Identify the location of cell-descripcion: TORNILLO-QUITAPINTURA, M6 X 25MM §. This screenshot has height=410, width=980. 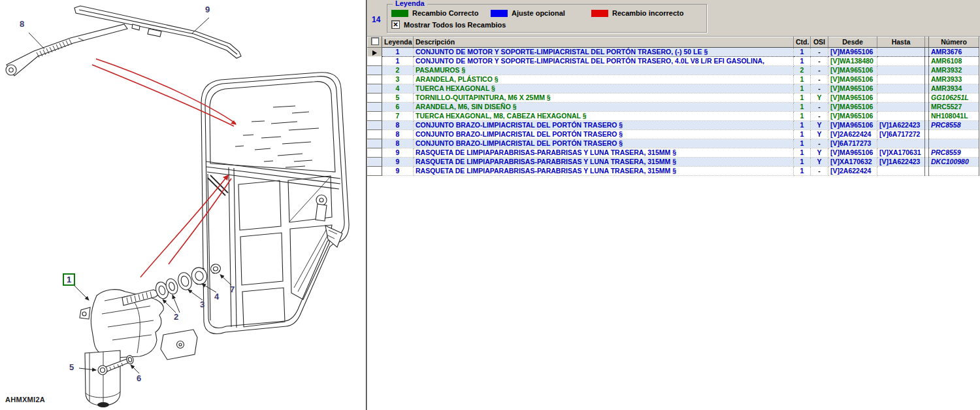
(604, 98).